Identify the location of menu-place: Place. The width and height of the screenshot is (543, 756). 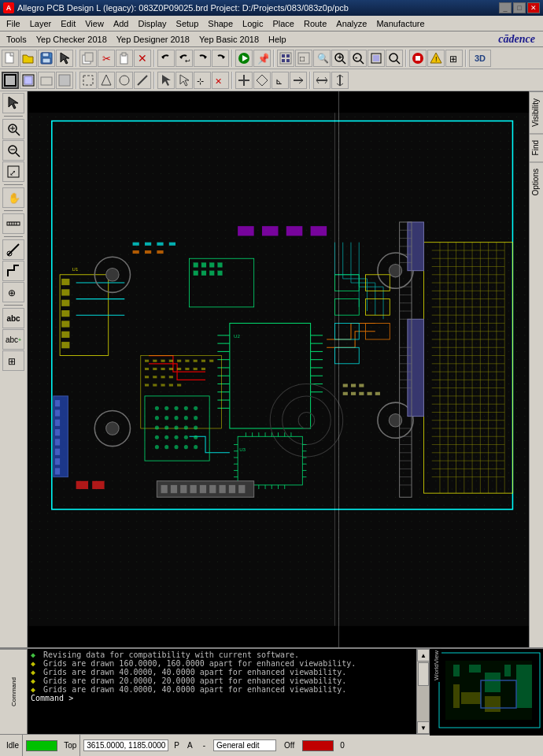
(283, 24).